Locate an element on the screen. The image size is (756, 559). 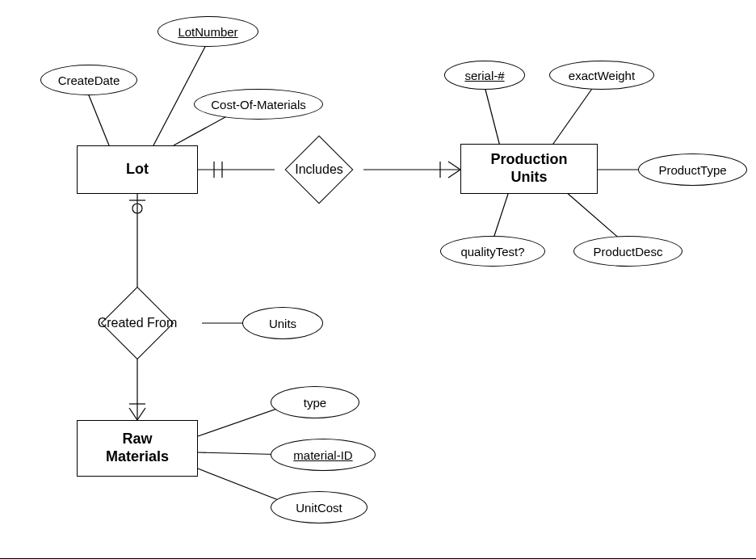
attr-type: type is located at coordinates (315, 402).